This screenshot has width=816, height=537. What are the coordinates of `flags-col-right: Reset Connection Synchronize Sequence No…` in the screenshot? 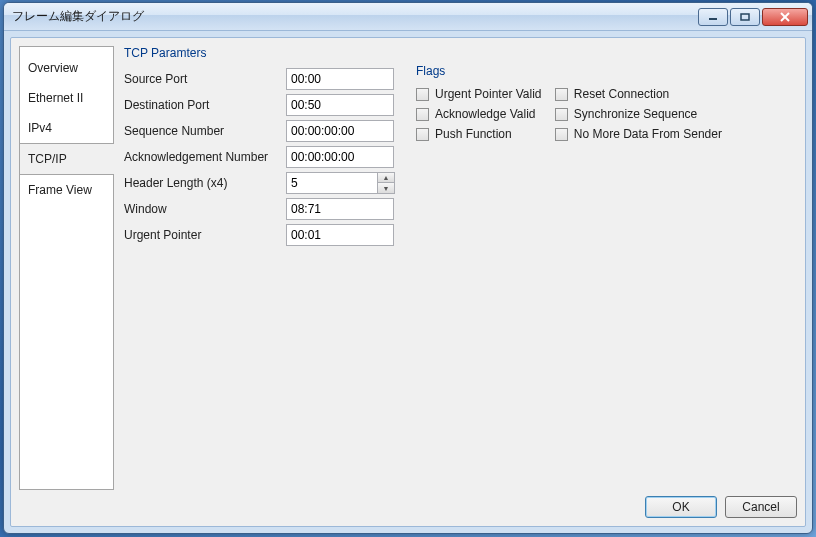 It's located at (638, 114).